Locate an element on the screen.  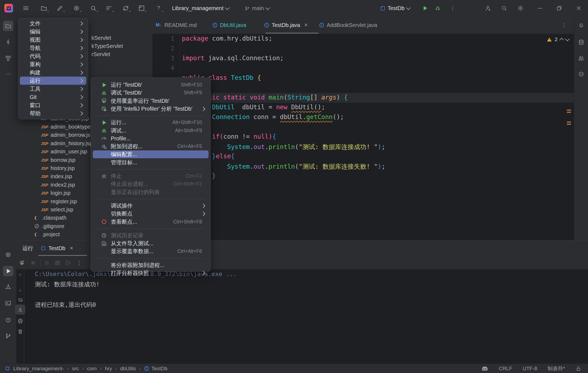
tree-item-index2-jsp: JSPindex2.jsp is located at coordinates (58, 185).